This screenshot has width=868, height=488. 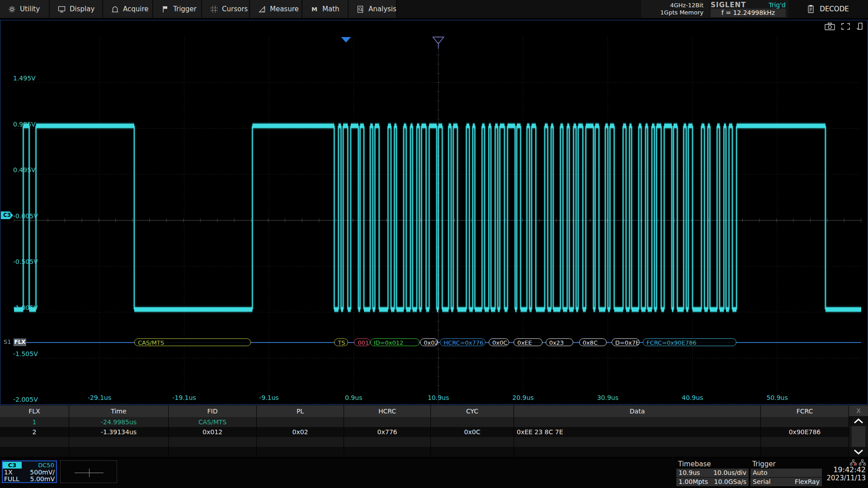 I want to click on decode-tab-label: DECODE, so click(x=834, y=9).